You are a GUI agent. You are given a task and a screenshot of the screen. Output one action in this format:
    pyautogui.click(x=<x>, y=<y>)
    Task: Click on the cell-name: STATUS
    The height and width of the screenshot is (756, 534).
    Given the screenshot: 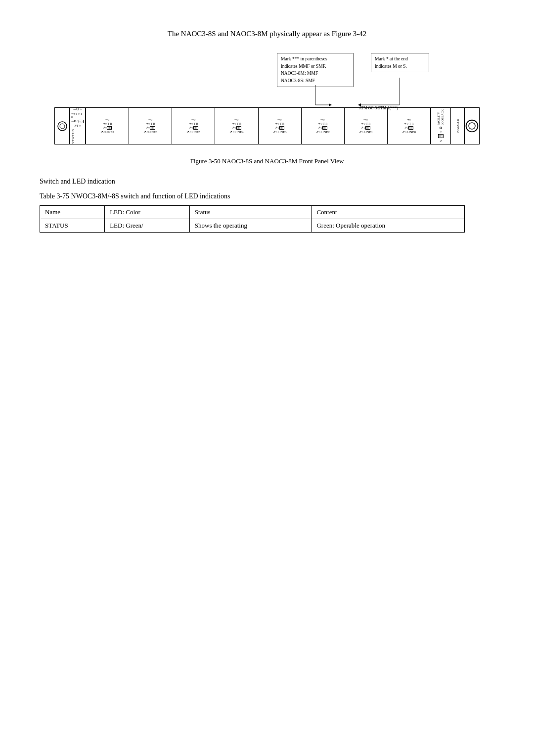 What is the action you would take?
    pyautogui.click(x=72, y=226)
    